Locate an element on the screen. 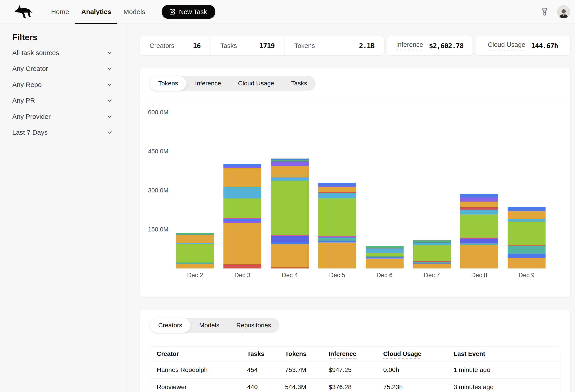 This screenshot has width=575, height=392. filter-label: Any PR is located at coordinates (24, 101).